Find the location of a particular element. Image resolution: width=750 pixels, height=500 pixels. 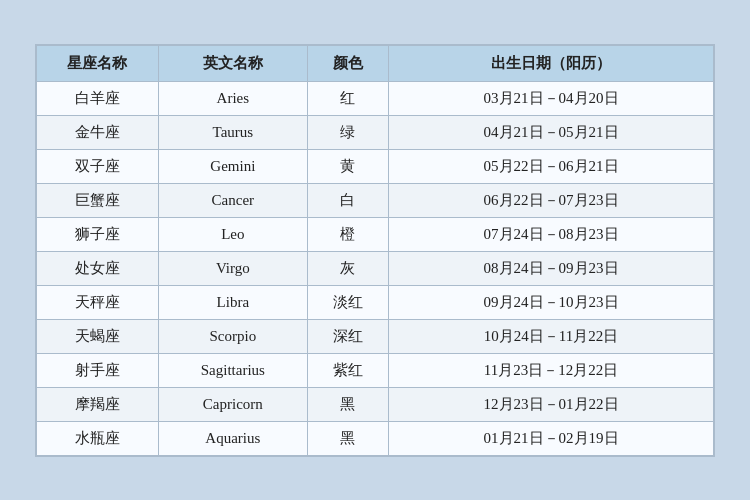

cell-date: 01月21日－02月19日 is located at coordinates (552, 438).